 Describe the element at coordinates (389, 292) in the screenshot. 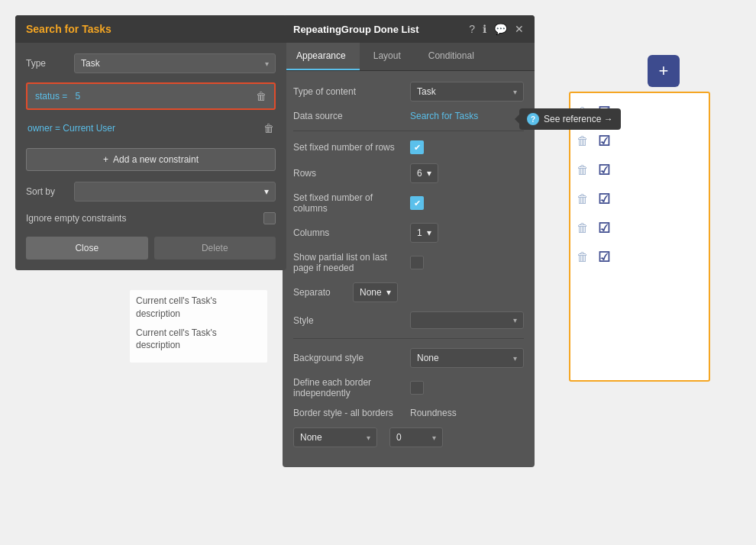

I see `sep-arrow-icon: ▾` at that location.